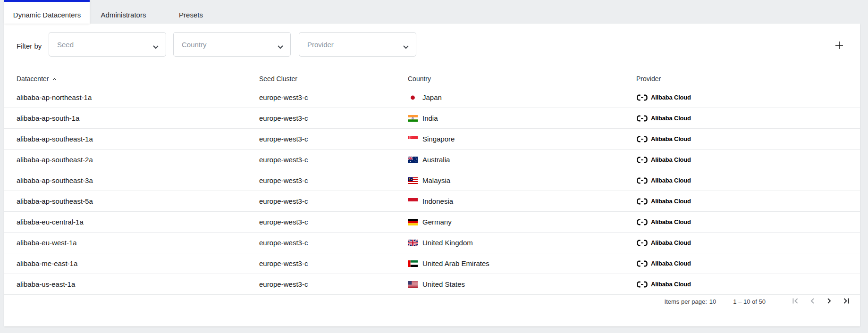 The image size is (868, 333). What do you see at coordinates (522, 159) in the screenshot?
I see `country-cell: Australia` at bounding box center [522, 159].